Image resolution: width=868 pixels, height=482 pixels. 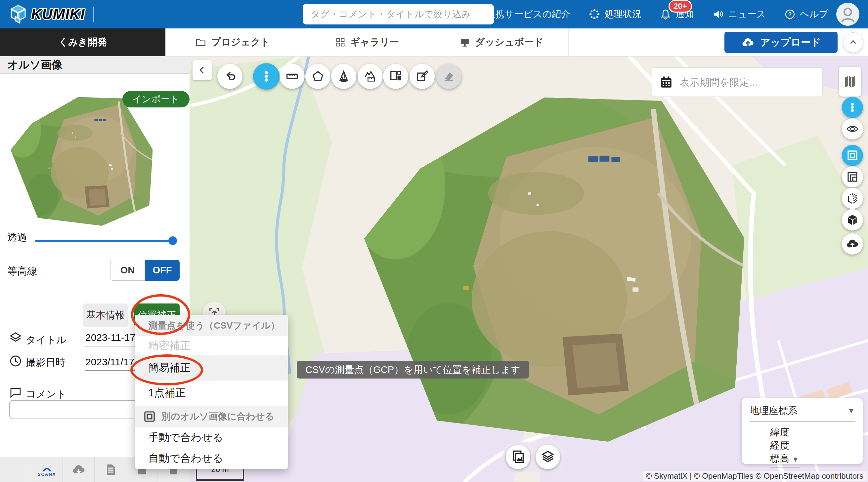 What do you see at coordinates (46, 340) in the screenshot?
I see `title-label: タイトル` at bounding box center [46, 340].